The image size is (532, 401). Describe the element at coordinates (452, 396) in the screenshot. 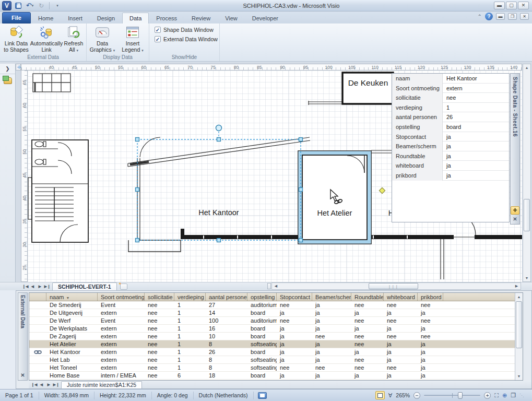

I see `zoom-slider` at that location.